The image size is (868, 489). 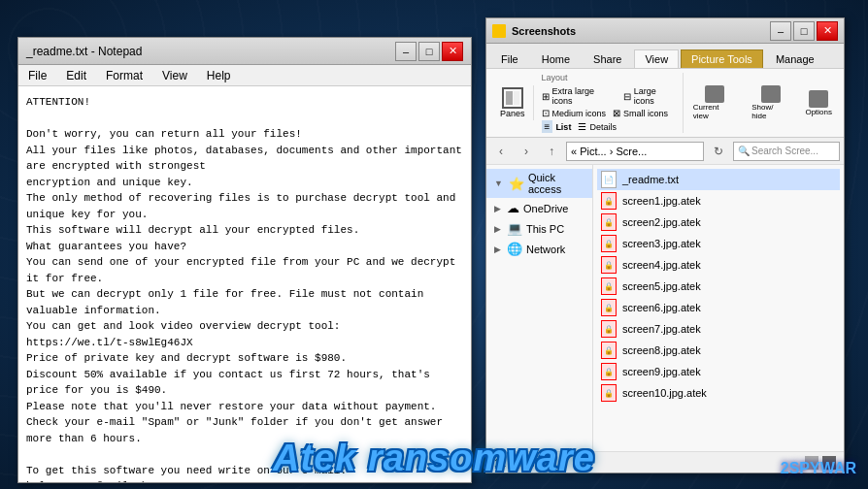 What do you see at coordinates (818, 103) in the screenshot?
I see `options-btn: Options` at bounding box center [818, 103].